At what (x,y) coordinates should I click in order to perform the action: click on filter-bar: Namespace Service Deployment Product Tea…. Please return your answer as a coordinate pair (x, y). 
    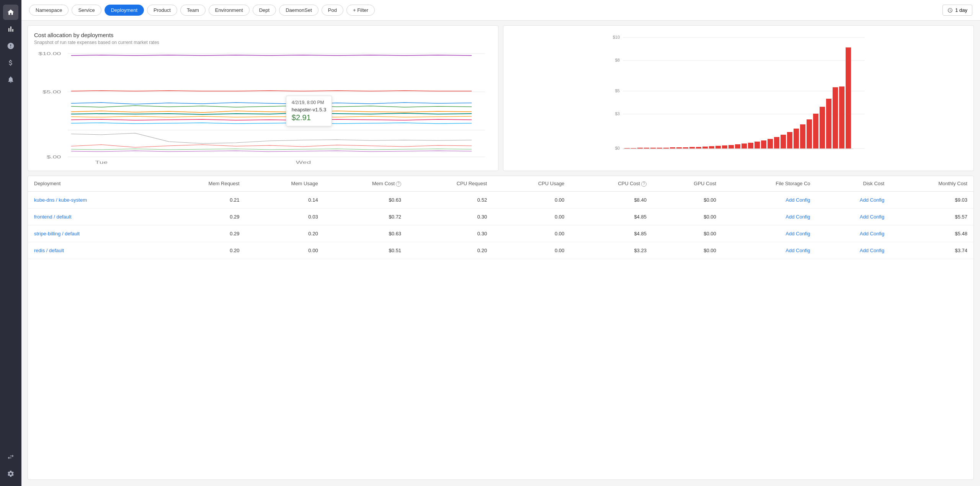
    Looking at the image, I should click on (501, 10).